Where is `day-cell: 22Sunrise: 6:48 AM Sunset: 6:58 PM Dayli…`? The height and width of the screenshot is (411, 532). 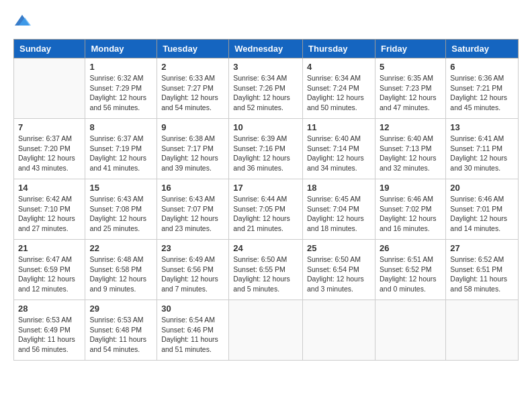 day-cell: 22Sunrise: 6:48 AM Sunset: 6:58 PM Dayli… is located at coordinates (121, 270).